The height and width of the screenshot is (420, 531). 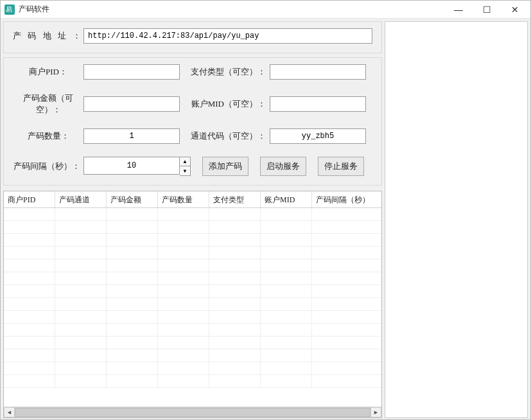 What do you see at coordinates (515, 10) in the screenshot?
I see `close-button: ✕` at bounding box center [515, 10].